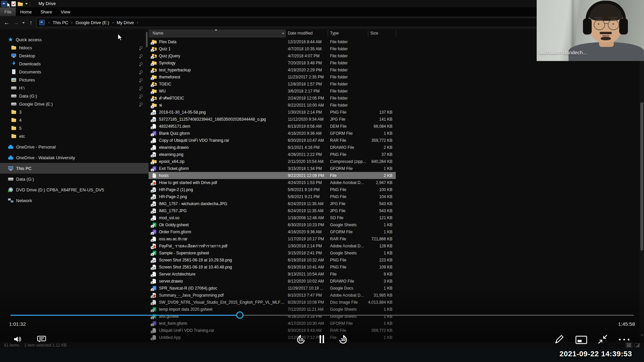 The width and height of the screenshot is (644, 362). I want to click on file-row: mod_ssl.so1/18/2008 12:46 AMSO File121 K…, so click(272, 218).